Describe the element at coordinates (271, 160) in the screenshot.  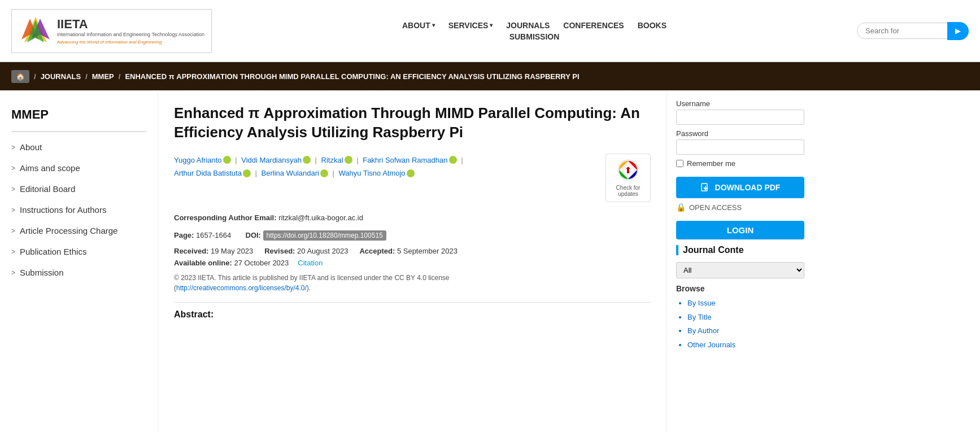
I see `author-2: Viddi Mardiansyah` at that location.